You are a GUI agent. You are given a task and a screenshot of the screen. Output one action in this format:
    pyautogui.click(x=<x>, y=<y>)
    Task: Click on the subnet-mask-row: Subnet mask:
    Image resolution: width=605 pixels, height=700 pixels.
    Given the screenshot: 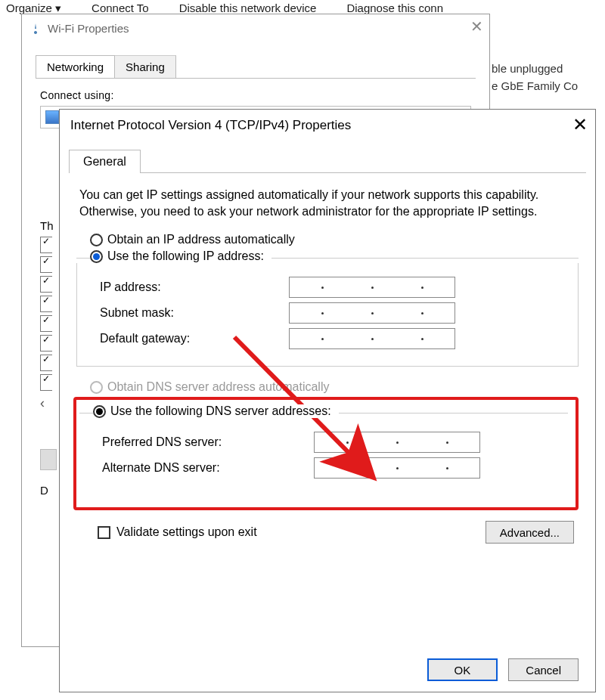 What is the action you would take?
    pyautogui.click(x=330, y=313)
    